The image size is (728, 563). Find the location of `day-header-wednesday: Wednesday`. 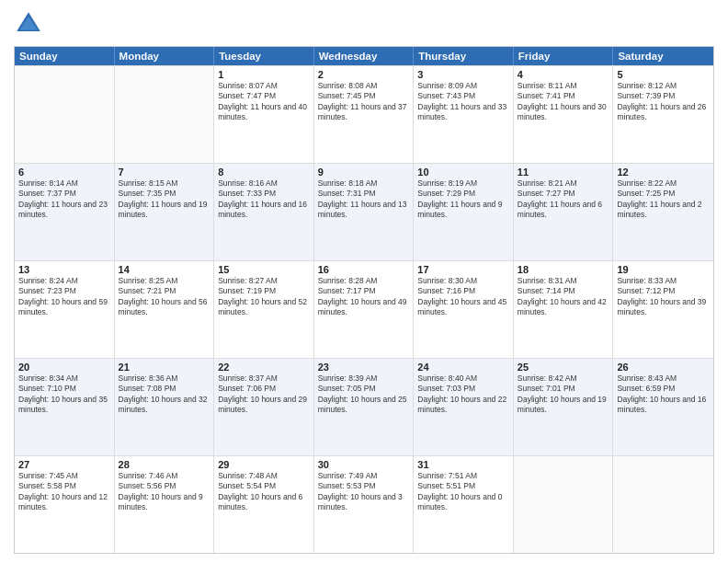

day-header-wednesday: Wednesday is located at coordinates (364, 56).